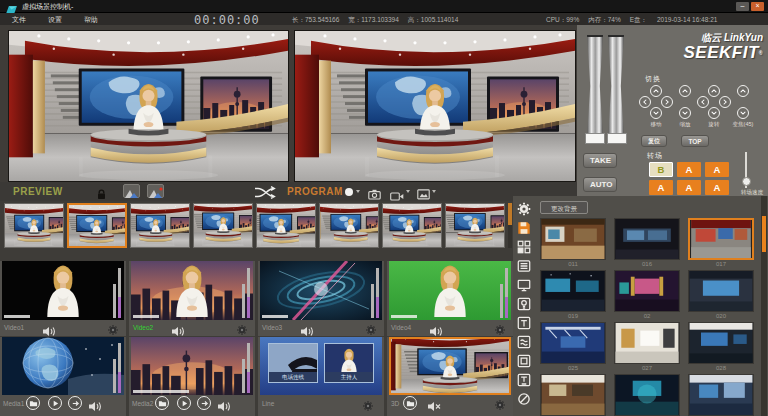 The height and width of the screenshot is (416, 768). Describe the element at coordinates (524, 209) in the screenshot. I see `settings-gear-icon` at that location.